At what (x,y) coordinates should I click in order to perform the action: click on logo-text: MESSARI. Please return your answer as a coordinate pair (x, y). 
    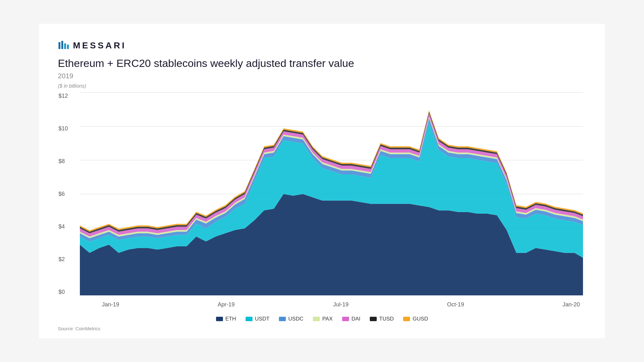
    Looking at the image, I should click on (100, 46).